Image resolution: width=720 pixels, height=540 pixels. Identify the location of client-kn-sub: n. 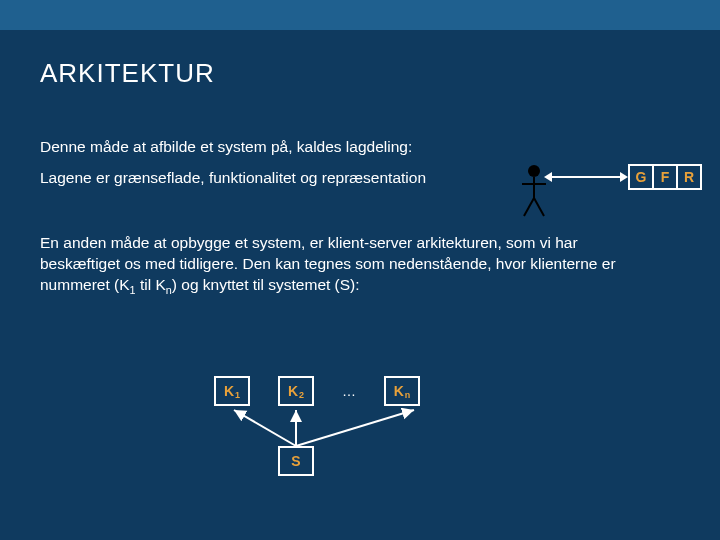
(408, 395).